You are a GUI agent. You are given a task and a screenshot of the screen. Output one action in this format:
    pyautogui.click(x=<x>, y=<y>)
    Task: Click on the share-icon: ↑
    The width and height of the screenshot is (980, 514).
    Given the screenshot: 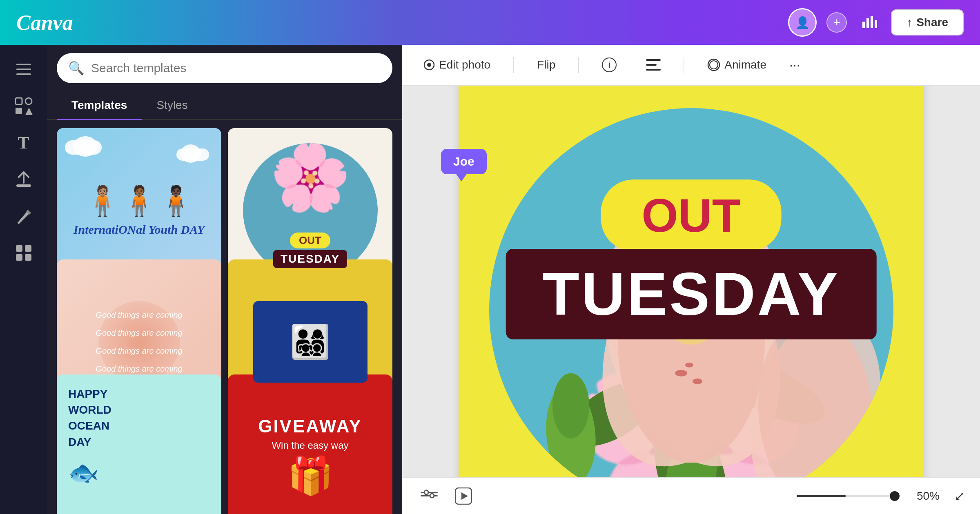 What is the action you would take?
    pyautogui.click(x=909, y=22)
    